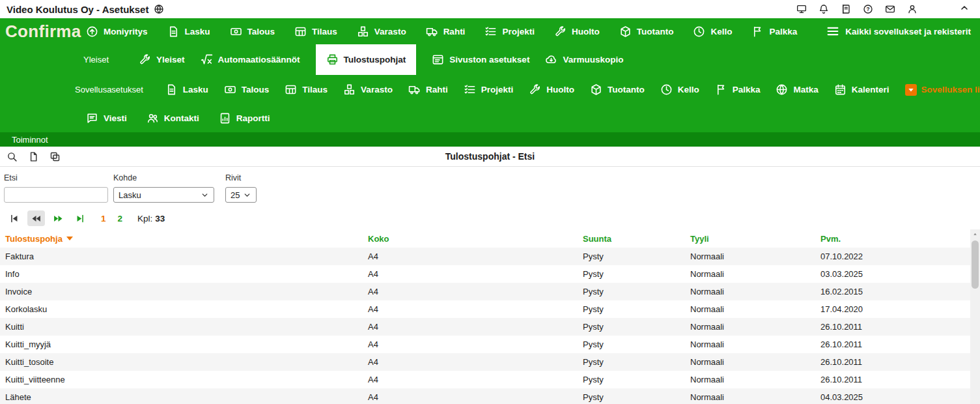  What do you see at coordinates (975, 235) in the screenshot?
I see `scroll-up-arrow-icon` at bounding box center [975, 235].